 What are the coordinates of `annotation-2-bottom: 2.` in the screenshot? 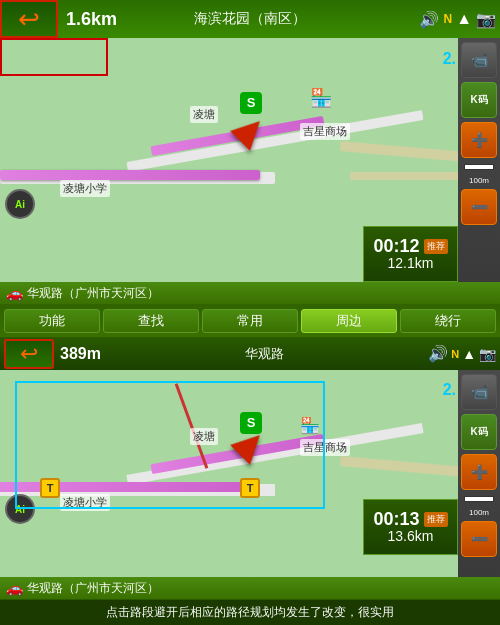 It's located at (450, 390).